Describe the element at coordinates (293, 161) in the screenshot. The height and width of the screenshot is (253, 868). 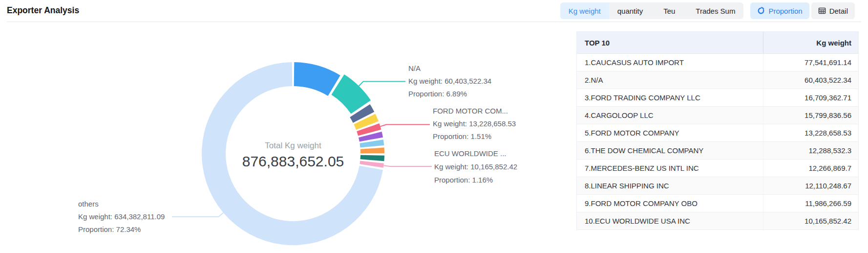
I see `donut-center-value: 876,883,652.05` at that location.